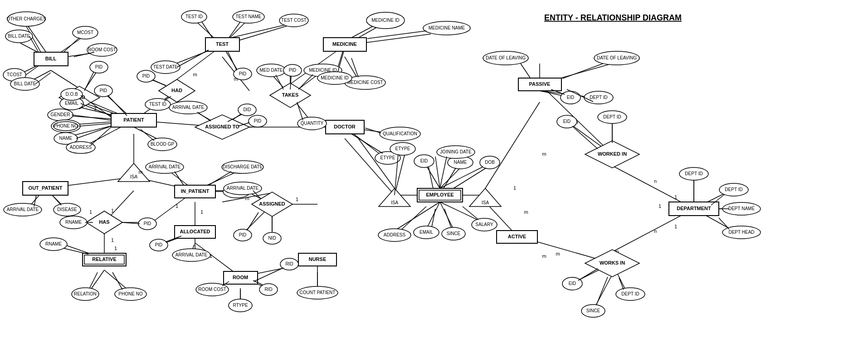 The image size is (868, 364). What do you see at coordinates (655, 231) in the screenshot?
I see `svg-text: n` at bounding box center [655, 231].